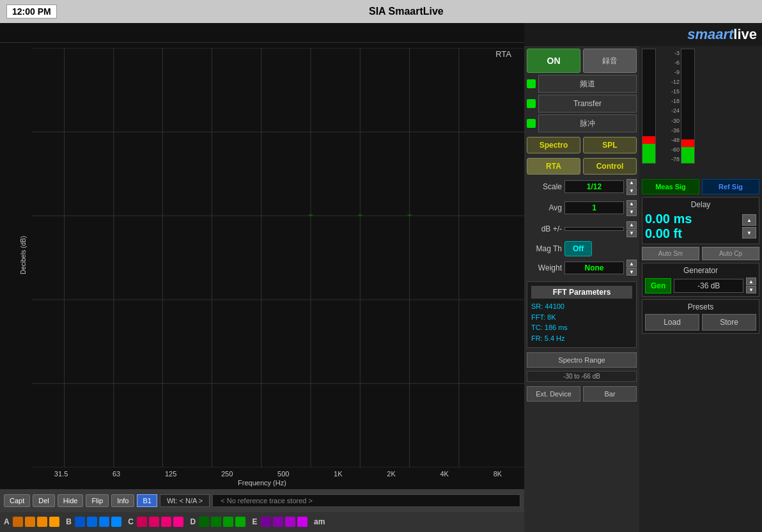 Image resolution: width=762 pixels, height=532 pixels. What do you see at coordinates (751, 290) in the screenshot?
I see `gen-down-arrow: ▼` at bounding box center [751, 290].